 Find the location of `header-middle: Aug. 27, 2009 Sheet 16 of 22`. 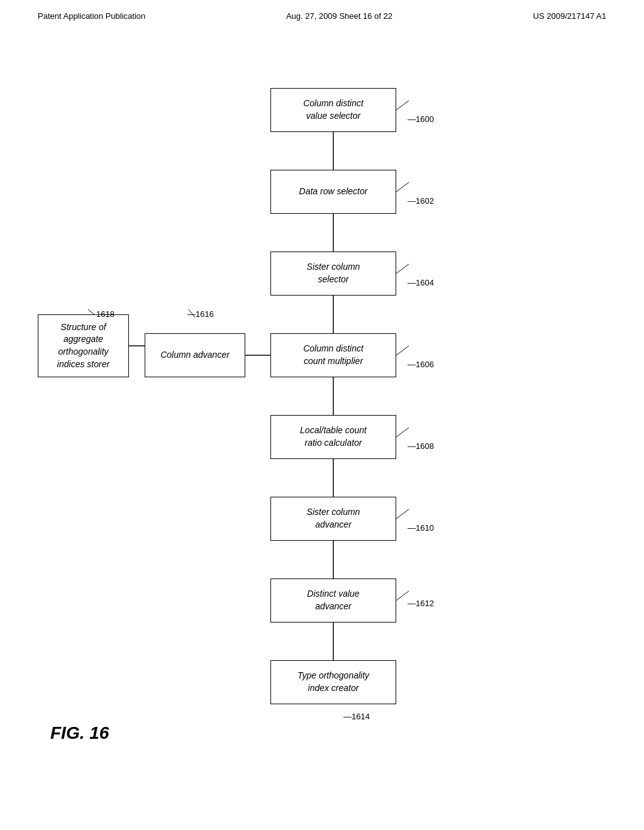

header-middle: Aug. 27, 2009 Sheet 16 of 22 is located at coordinates (340, 16).